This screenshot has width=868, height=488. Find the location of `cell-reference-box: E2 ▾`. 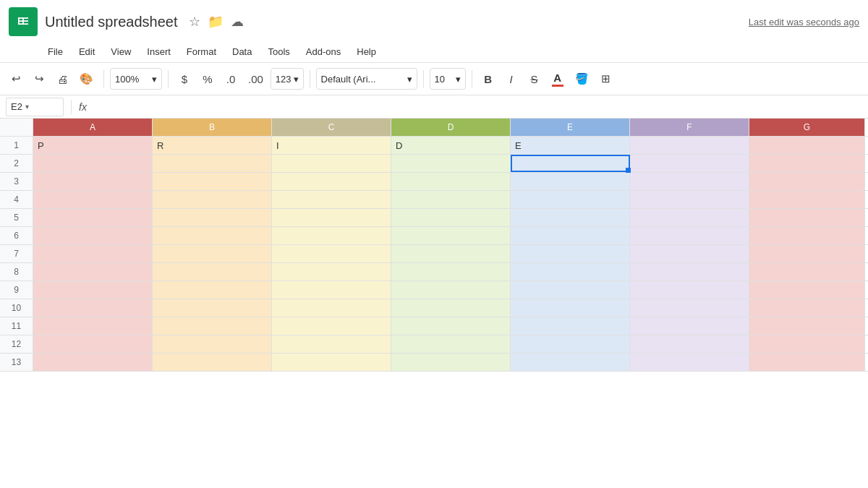

cell-reference-box: E2 ▾ is located at coordinates (35, 107).